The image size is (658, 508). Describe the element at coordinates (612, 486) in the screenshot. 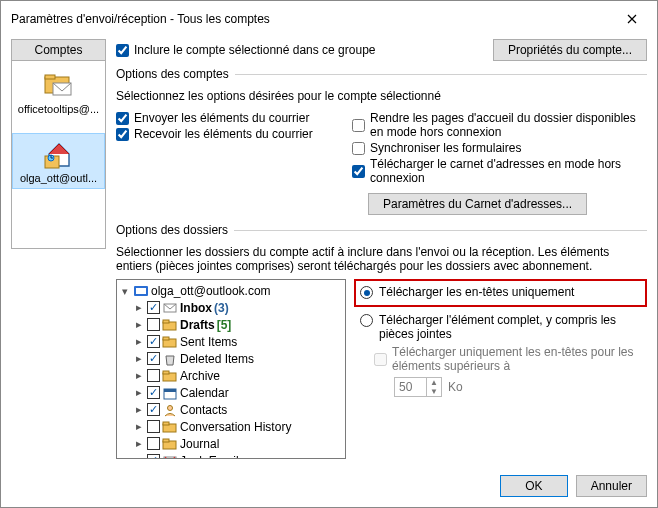

I see `cancel-button: Annuler` at that location.